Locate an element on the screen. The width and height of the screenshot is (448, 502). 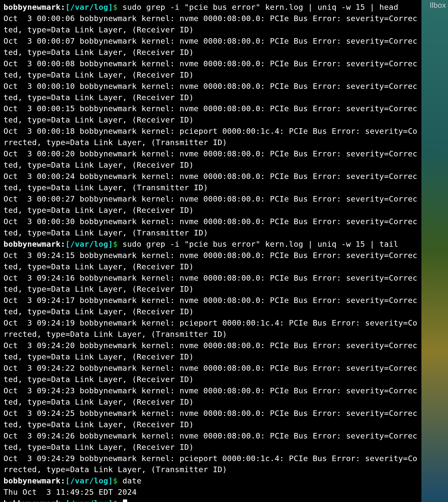
output-line-tail-2: Oct 3 09:24:17 bobbynewmark kernel: nvme… is located at coordinates (211, 306).